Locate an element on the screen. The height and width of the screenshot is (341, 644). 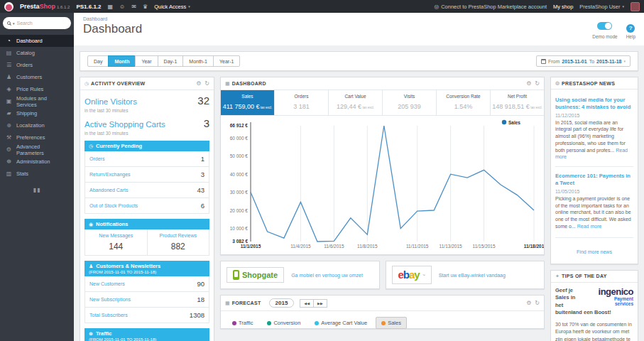
range-button-month: Month is located at coordinates (122, 61).